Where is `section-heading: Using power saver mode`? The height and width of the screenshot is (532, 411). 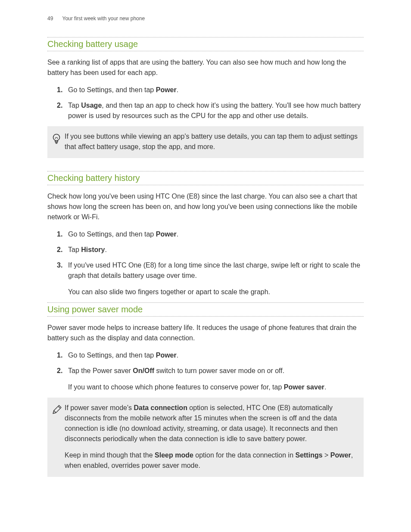 section-heading: Using power saver mode is located at coordinates (206, 310).